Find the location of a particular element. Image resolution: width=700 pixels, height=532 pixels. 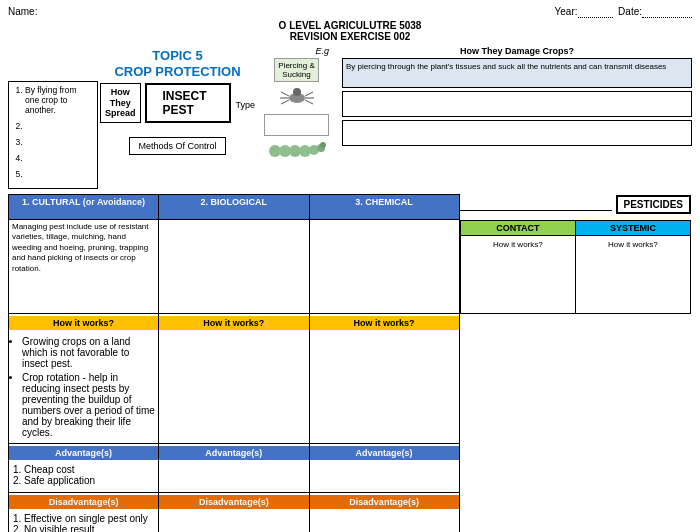

systemic-header: SYSTEMIC is located at coordinates (632, 228).